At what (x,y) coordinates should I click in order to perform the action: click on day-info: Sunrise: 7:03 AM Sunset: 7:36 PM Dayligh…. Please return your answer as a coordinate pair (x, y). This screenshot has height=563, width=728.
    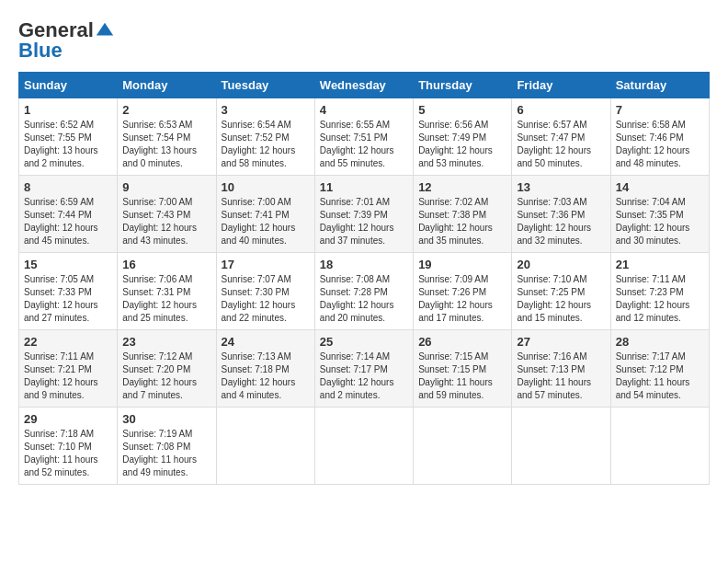
    Looking at the image, I should click on (561, 222).